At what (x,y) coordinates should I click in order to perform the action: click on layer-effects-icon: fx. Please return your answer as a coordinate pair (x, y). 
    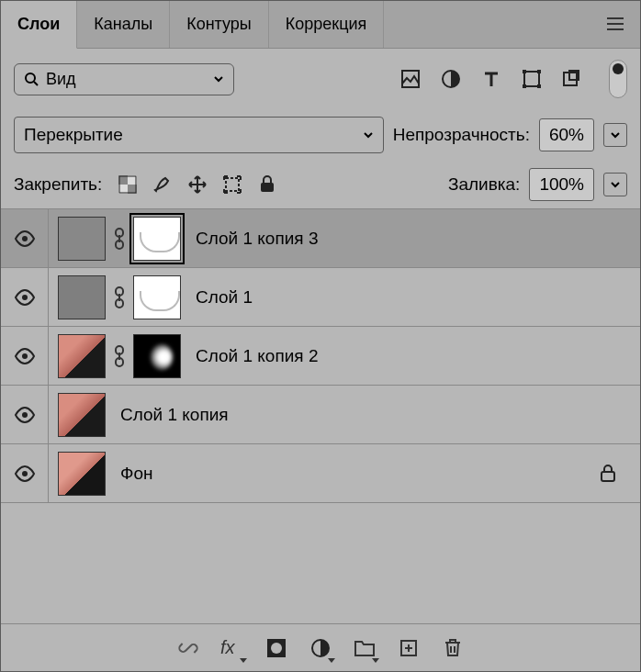
    Looking at the image, I should click on (232, 648).